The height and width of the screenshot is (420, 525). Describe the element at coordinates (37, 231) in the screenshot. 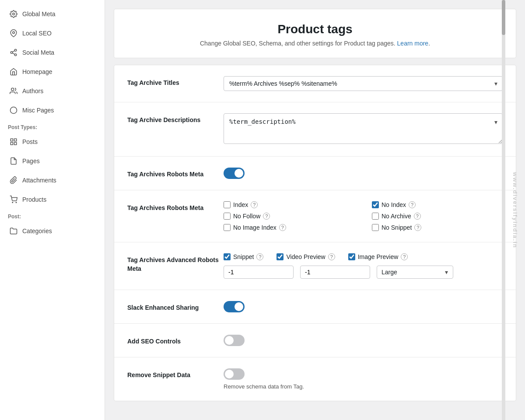

I see `sidebar-item-label: Categories` at that location.